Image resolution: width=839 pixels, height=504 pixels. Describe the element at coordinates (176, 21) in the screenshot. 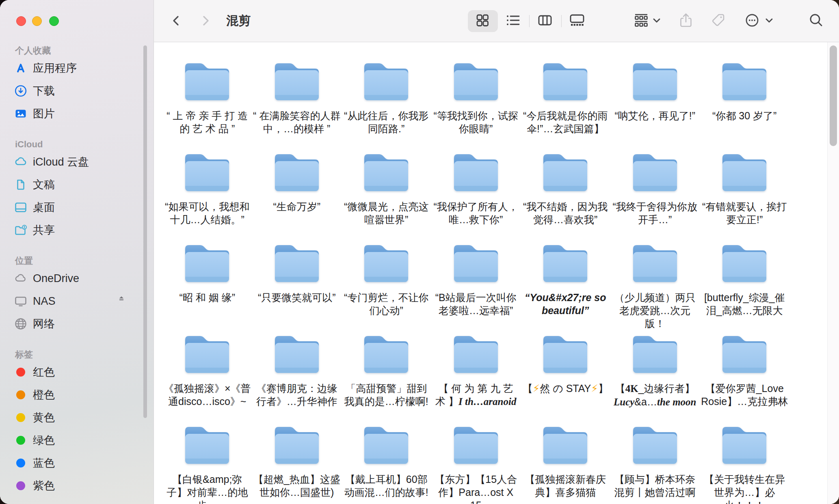

I see `back-button` at that location.